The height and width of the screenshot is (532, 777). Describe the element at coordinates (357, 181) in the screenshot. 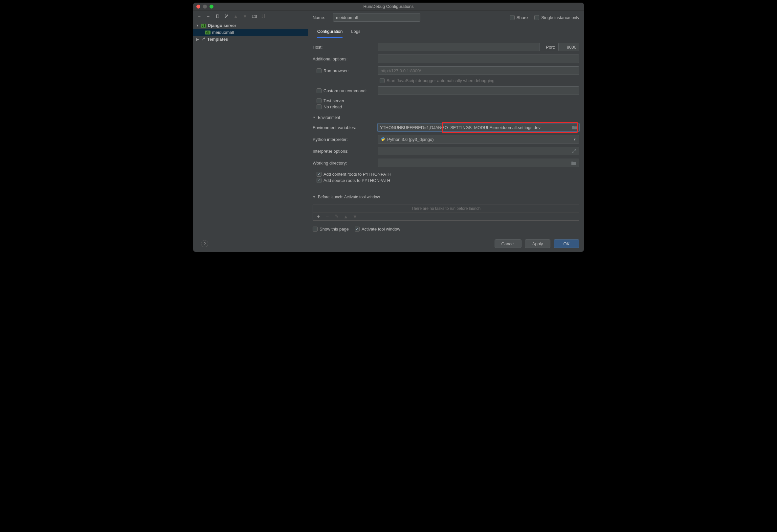

I see `add-source-roots-text: Add source roots to PYTHONPATH` at that location.